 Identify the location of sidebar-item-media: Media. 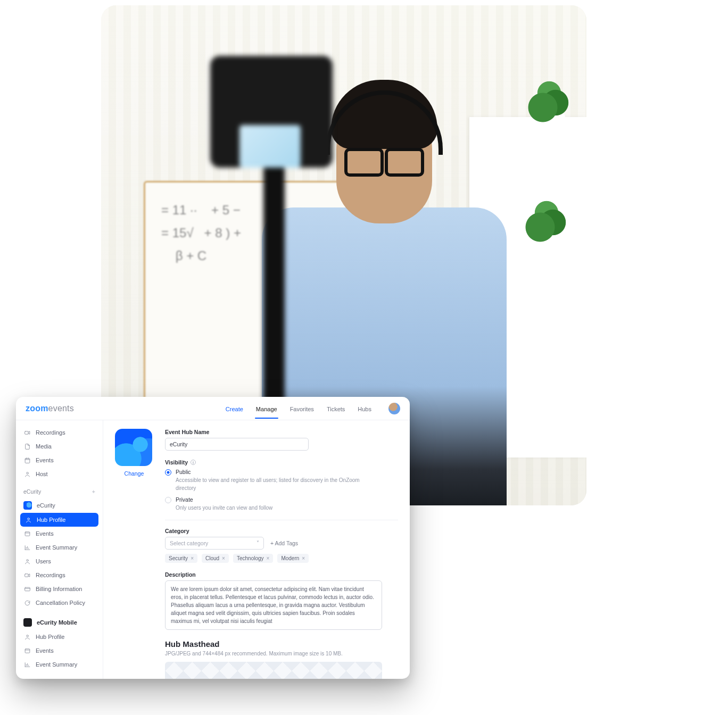
(60, 446).